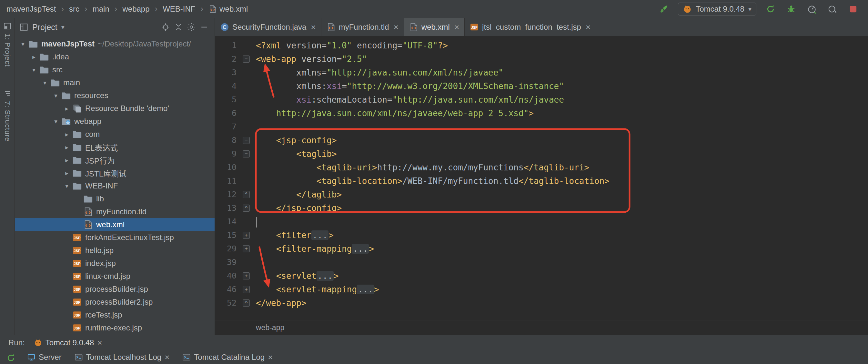  I want to click on coverage-icon, so click(833, 9).